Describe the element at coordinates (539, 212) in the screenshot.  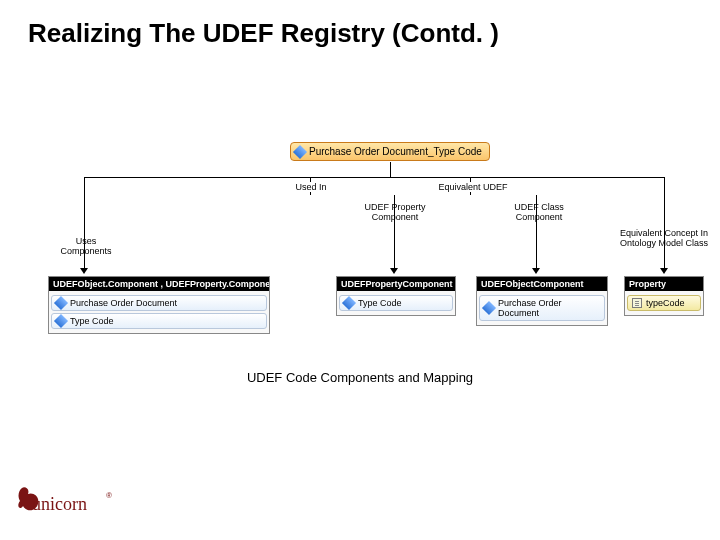
I see `relation-udef-class-component: UDEF Class Component` at that location.